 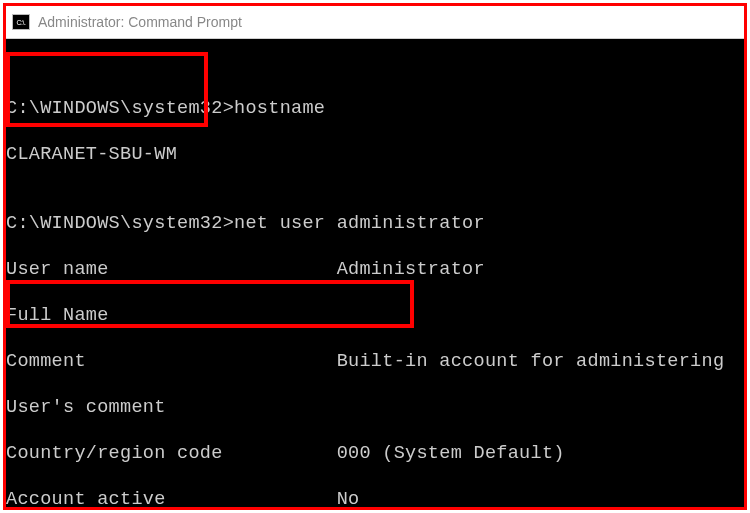 What do you see at coordinates (21, 22) in the screenshot?
I see `cmd-icon: C:\.` at bounding box center [21, 22].